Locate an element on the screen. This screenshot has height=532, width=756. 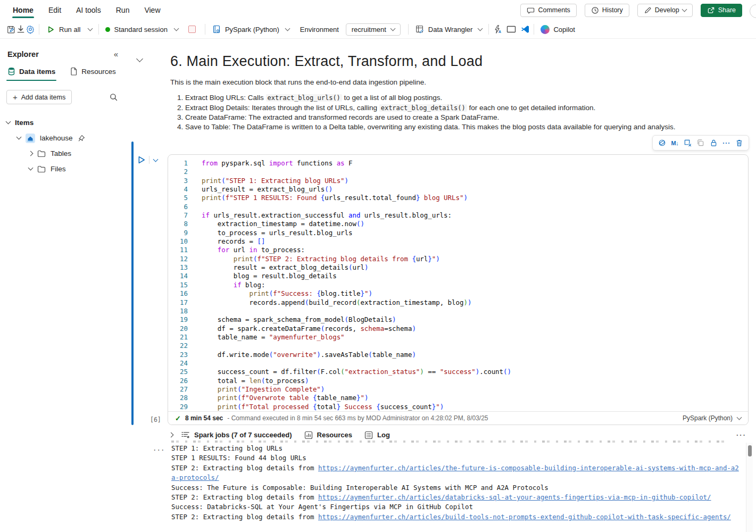
md-list-item: 2. Extract Blog Details: Iterates throug… is located at coordinates (427, 109).